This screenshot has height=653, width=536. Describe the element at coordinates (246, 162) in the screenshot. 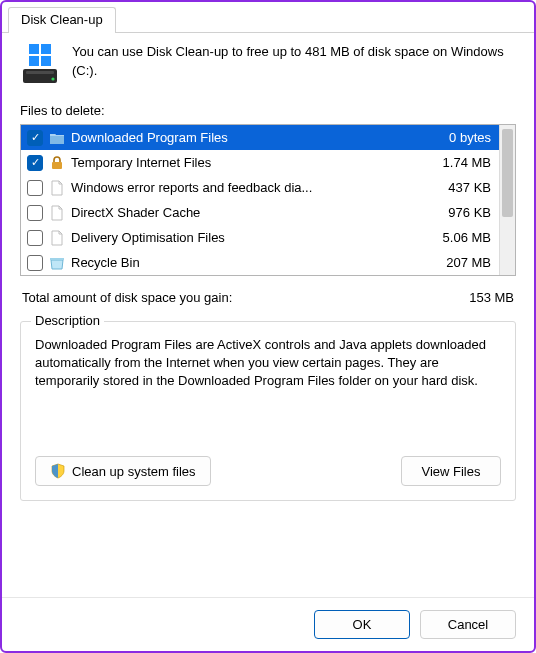

I see `item-label: Temporary Internet Files` at that location.